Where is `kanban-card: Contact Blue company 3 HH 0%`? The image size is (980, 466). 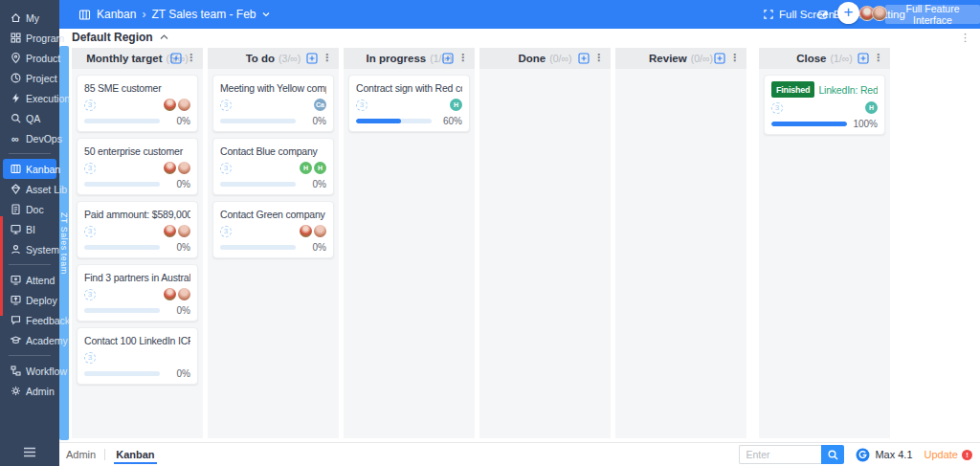 kanban-card: Contact Blue company 3 HH 0% is located at coordinates (274, 166).